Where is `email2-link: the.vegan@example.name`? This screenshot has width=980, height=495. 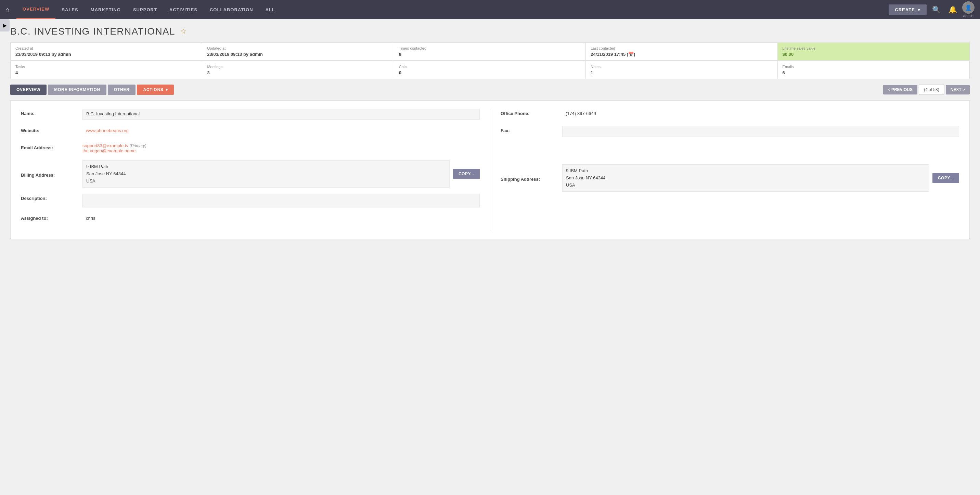 email2-link: the.vegan@example.name is located at coordinates (281, 151).